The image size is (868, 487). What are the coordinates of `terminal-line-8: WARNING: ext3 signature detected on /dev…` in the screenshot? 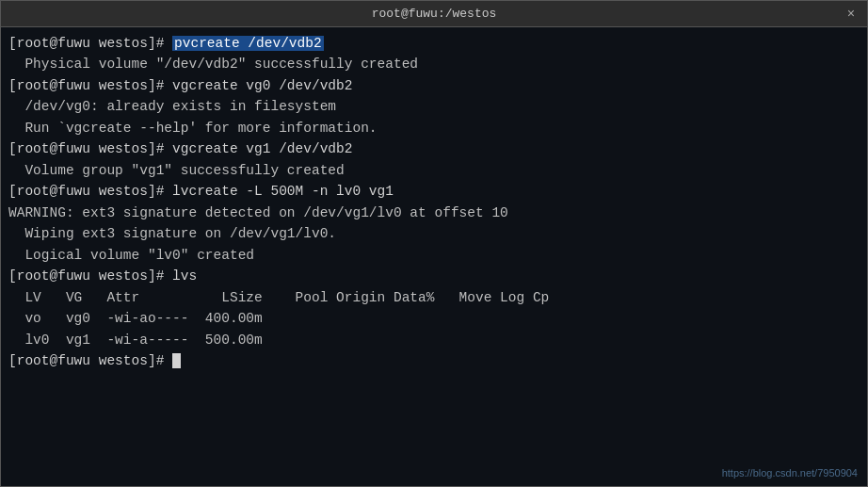 It's located at (434, 213).